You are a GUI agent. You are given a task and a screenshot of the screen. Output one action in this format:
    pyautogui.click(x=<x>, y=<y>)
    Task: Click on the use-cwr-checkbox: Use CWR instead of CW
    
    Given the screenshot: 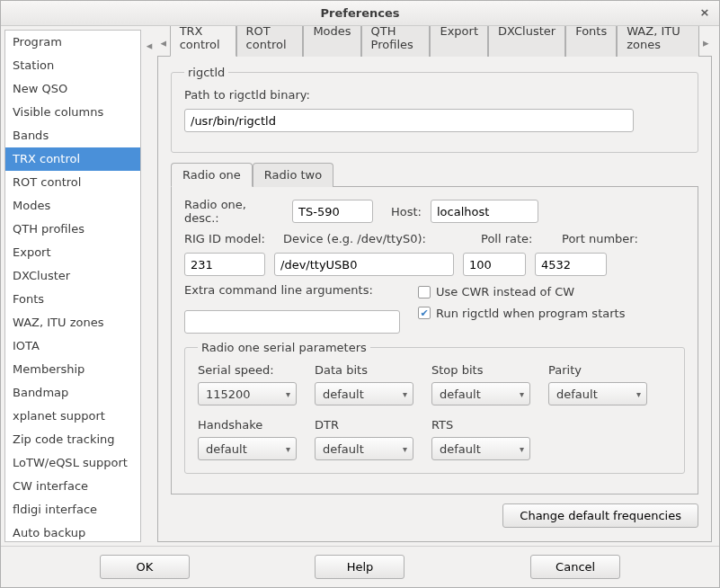 What is the action you would take?
    pyautogui.click(x=496, y=291)
    